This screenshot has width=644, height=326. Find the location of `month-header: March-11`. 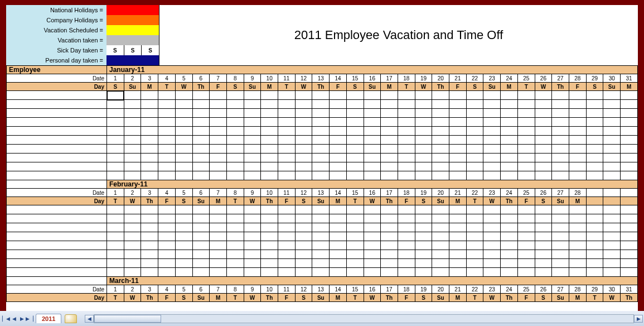

month-header: March-11 is located at coordinates (372, 281).